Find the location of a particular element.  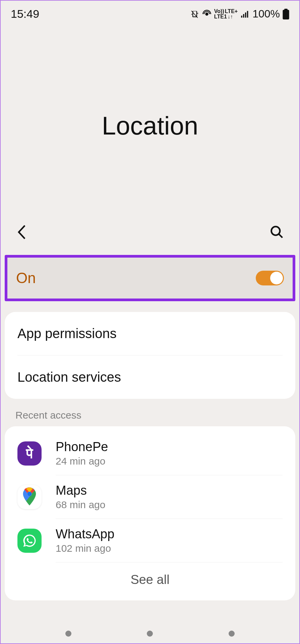

app-info: WhatsApp 102 min ago is located at coordinates (169, 541).